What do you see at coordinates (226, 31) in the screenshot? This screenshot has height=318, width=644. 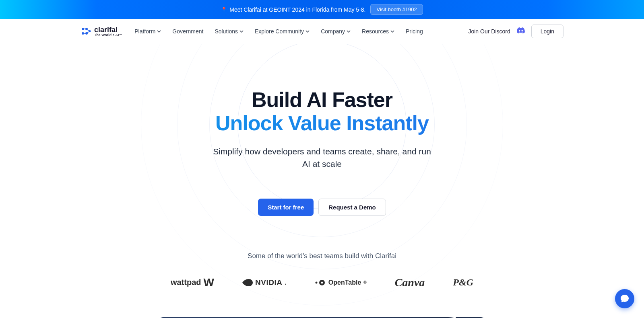 I see `nav-label: Solutions` at bounding box center [226, 31].